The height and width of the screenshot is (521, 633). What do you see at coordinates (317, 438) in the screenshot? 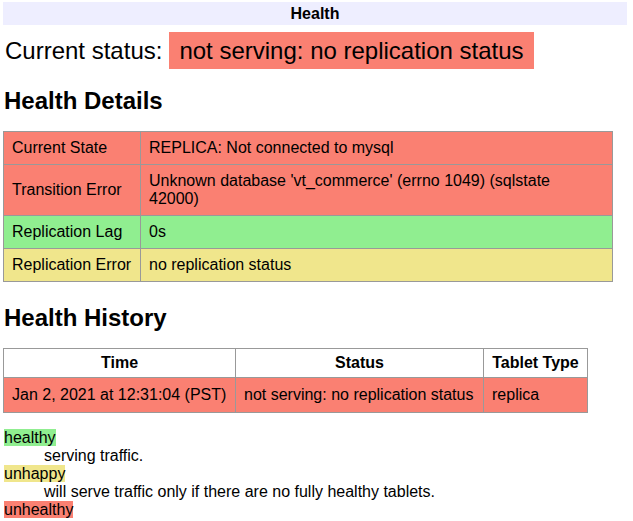
I see `legend-term: healthy` at bounding box center [317, 438].